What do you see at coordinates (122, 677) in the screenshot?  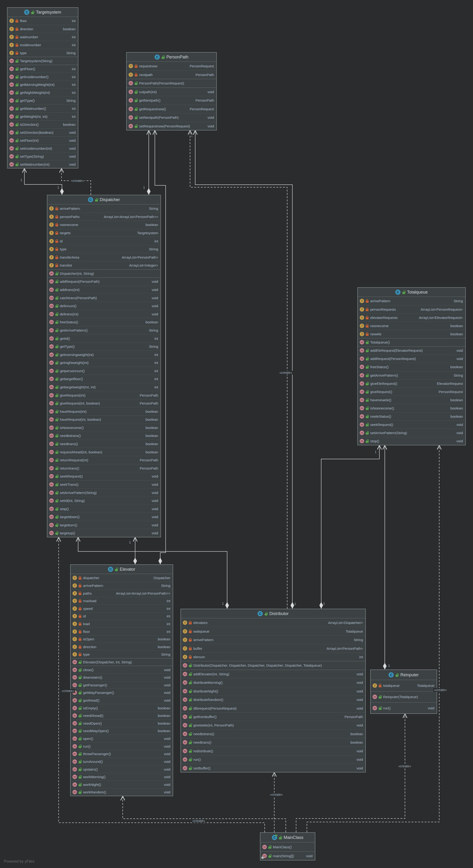 I see `method-row: mdownstairs()void` at bounding box center [122, 677].